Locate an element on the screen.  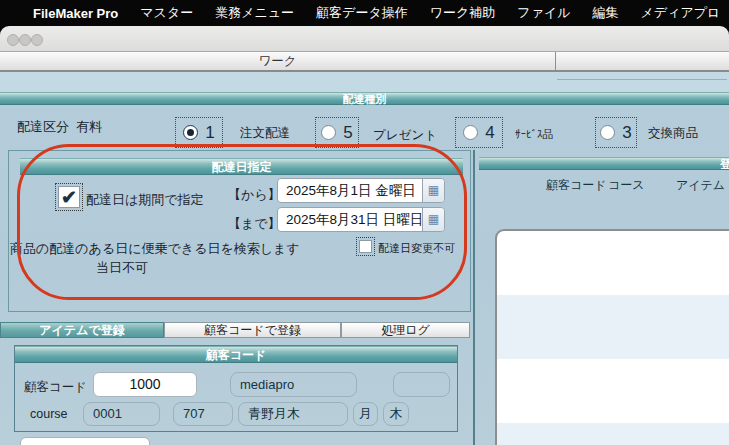
menu-item-gyomu: 業務メニュー is located at coordinates (254, 13).